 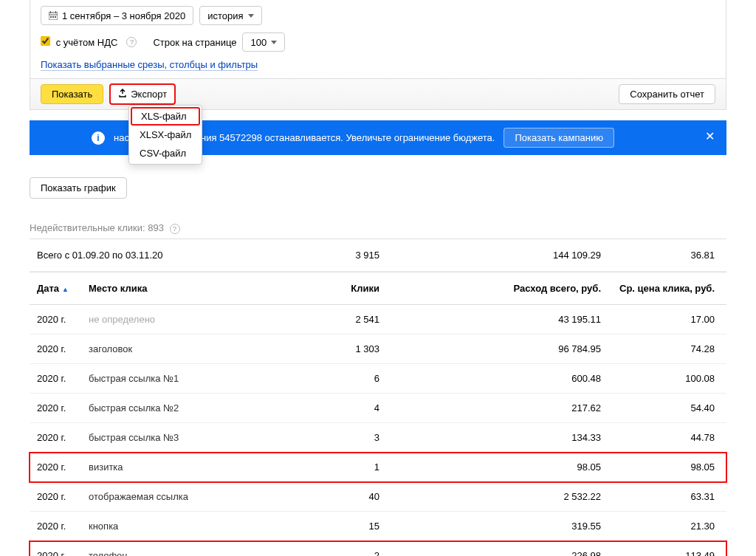 What do you see at coordinates (495, 526) in the screenshot?
I see `cell-spend: 319.55` at bounding box center [495, 526].